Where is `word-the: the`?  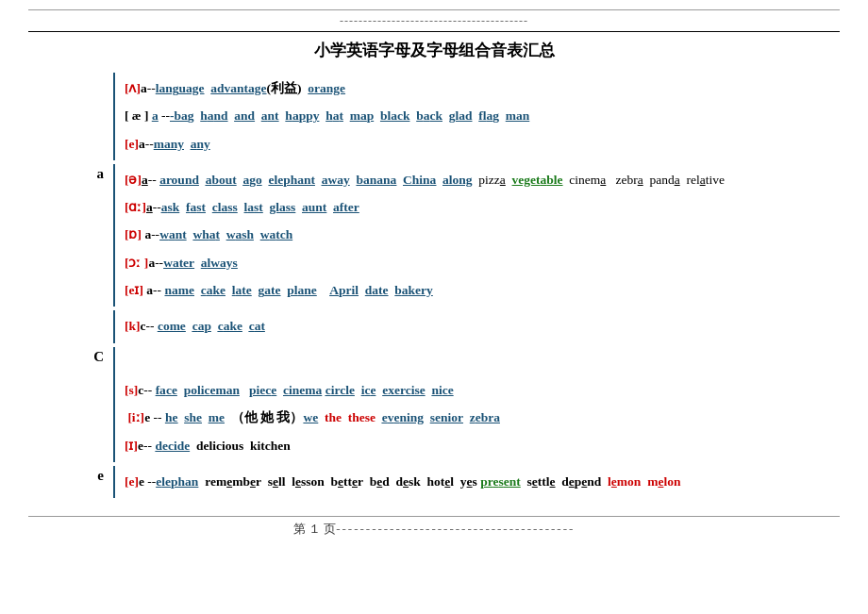 word-the: the is located at coordinates (333, 417).